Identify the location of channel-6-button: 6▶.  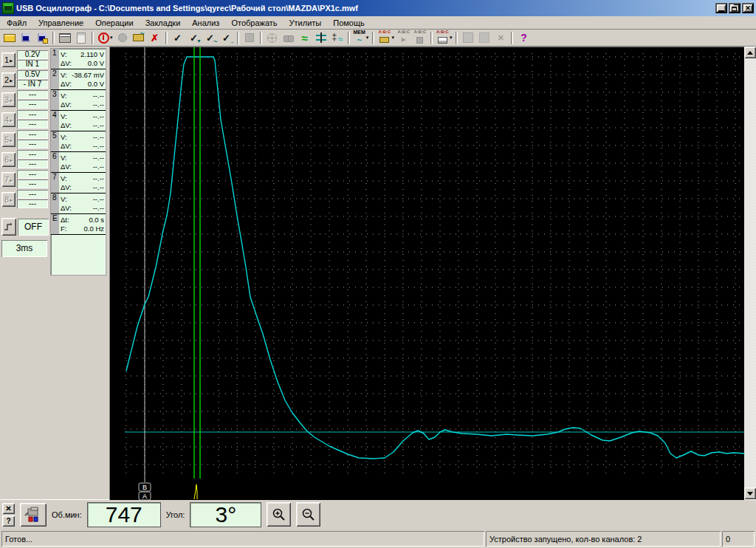
(9, 160).